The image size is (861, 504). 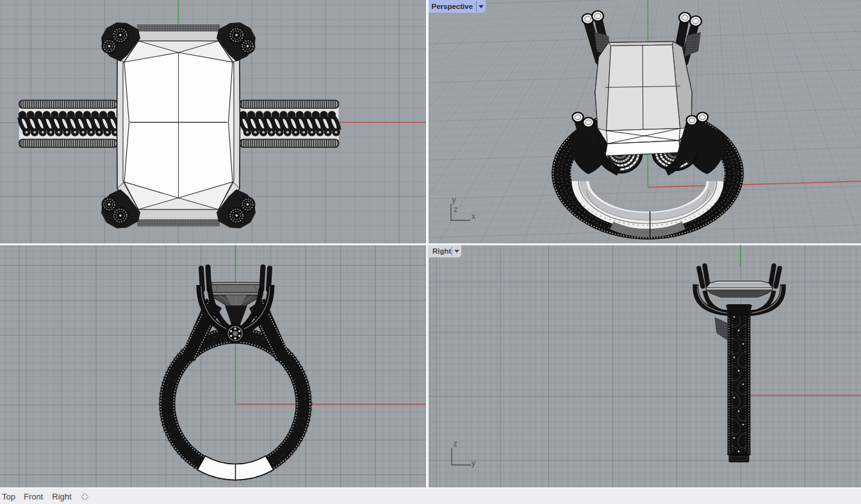 What do you see at coordinates (473, 216) in the screenshot?
I see `svg-text: x` at bounding box center [473, 216].